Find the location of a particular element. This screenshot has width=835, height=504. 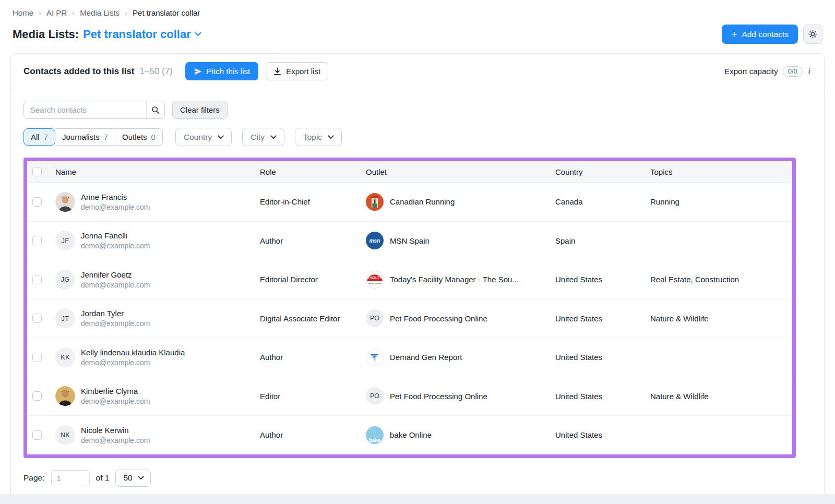

table-row: NKNicole Kerwindemo@example.comAuthorbak… is located at coordinates (410, 435).